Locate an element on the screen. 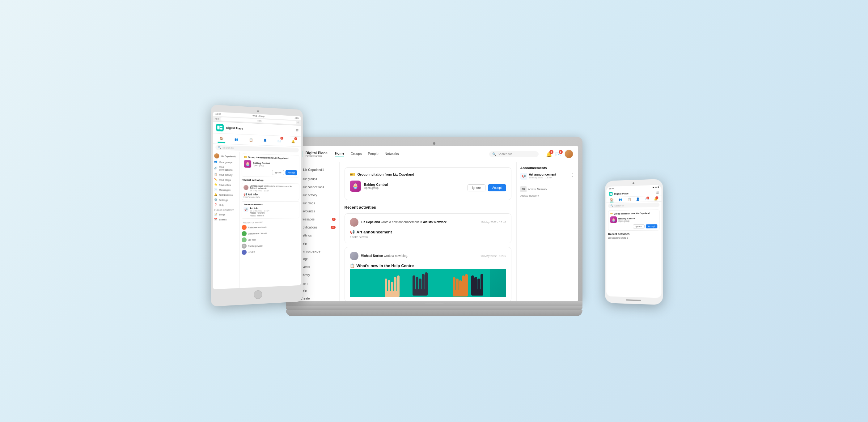  tablet-sidebar-blogs: ✏️ Your blogs is located at coordinates (226, 180).